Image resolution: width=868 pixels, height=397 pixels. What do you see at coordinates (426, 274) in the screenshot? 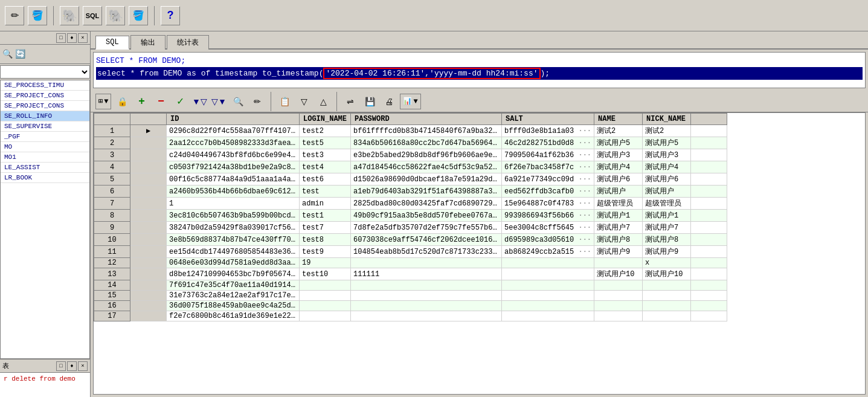
I see `table-cell: 111111` at bounding box center [426, 274].